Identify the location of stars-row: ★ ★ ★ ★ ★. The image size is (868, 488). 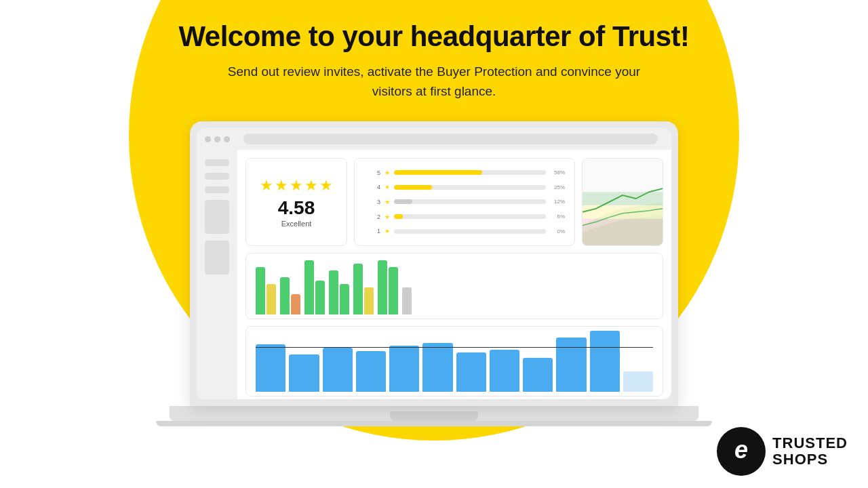
(296, 186).